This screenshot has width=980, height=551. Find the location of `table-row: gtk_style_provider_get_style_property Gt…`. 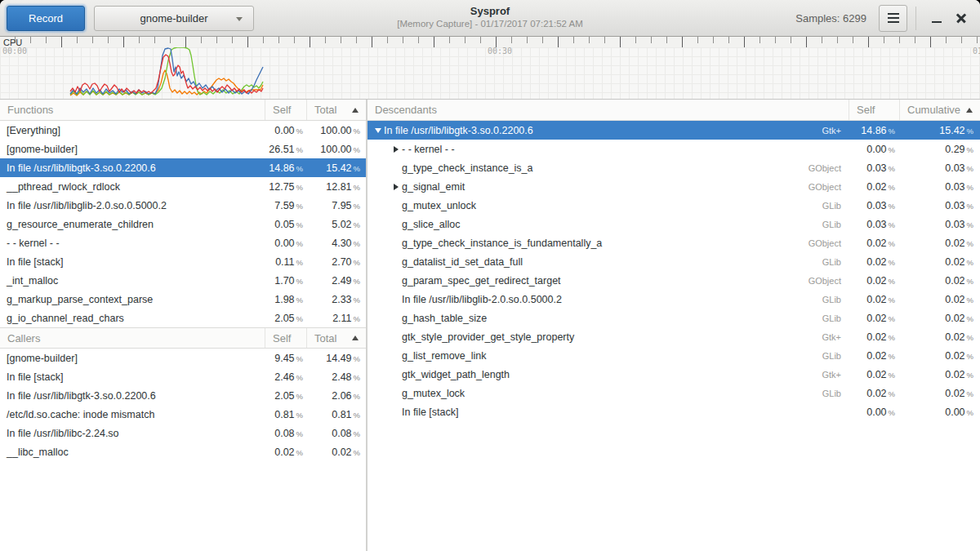

table-row: gtk_style_provider_get_style_property Gt… is located at coordinates (674, 336).